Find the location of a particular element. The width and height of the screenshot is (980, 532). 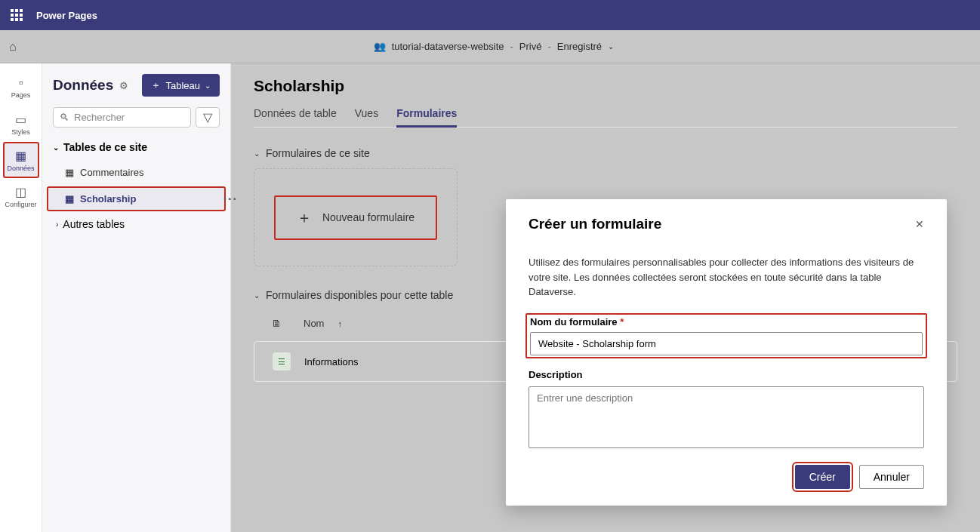

form-name-label: Nom du formulaire * is located at coordinates (726, 321).